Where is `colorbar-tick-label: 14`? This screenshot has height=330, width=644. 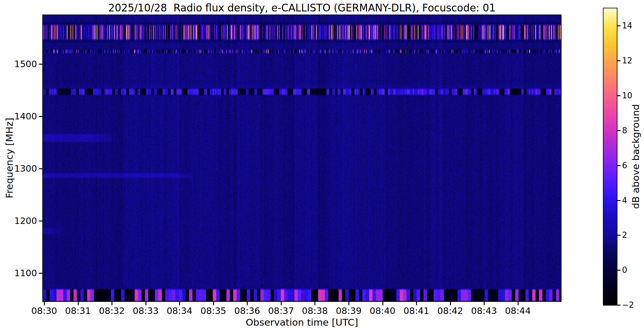 colorbar-tick-label: 14 is located at coordinates (627, 26).